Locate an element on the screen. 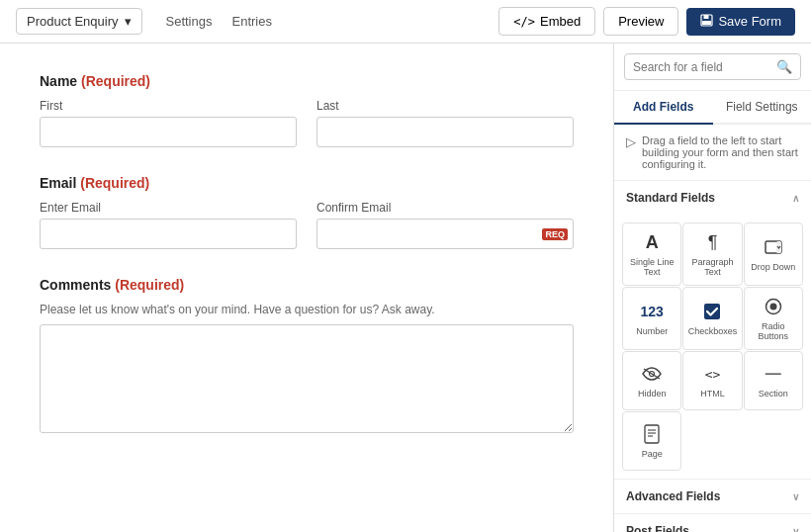  standard-fields-label: Standard Fields is located at coordinates (671, 198).